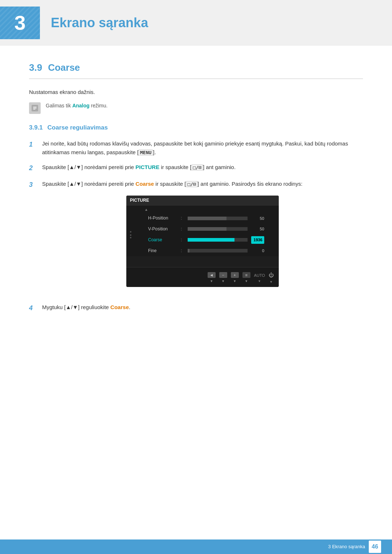 The height and width of the screenshot is (554, 392). I want to click on list-item: 2 Spauskite [▲/▼] norėdami pereiti prie …, so click(196, 168).